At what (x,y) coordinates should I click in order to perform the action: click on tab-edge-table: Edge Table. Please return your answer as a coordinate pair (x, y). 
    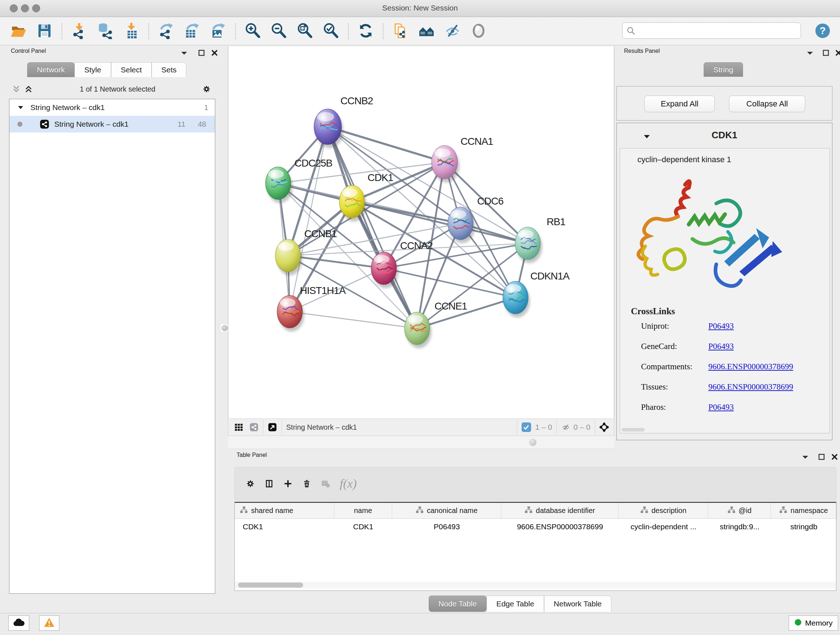
    Looking at the image, I should click on (515, 603).